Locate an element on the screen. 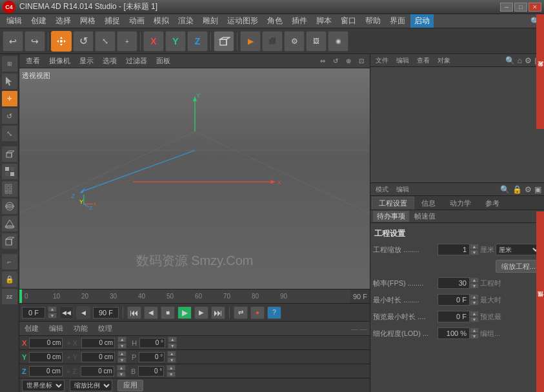 Image resolution: width=544 pixels, height=392 pixels. p-down-btn: ▼ is located at coordinates (172, 360).